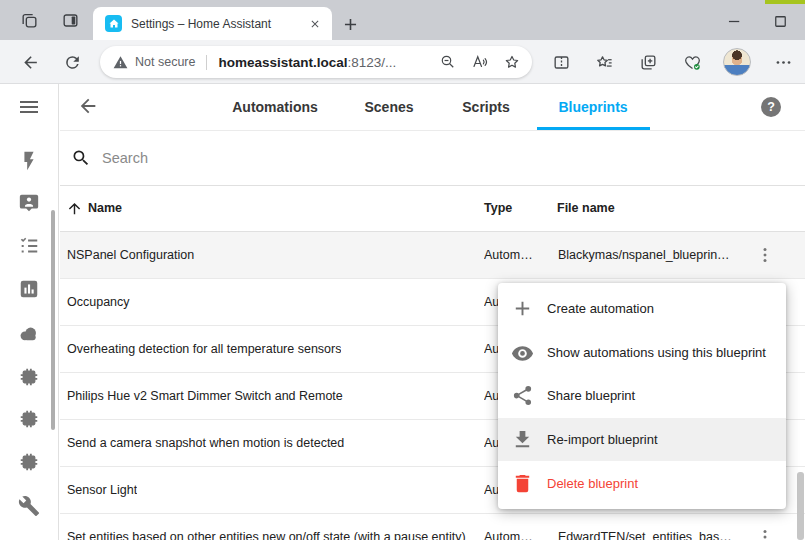 This screenshot has height=540, width=805. Describe the element at coordinates (486, 107) in the screenshot. I see `tab-scripts: Scripts` at that location.